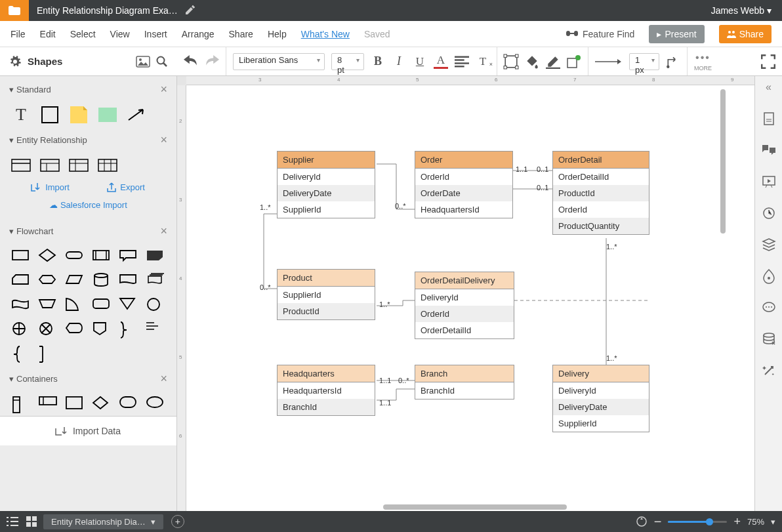 Image resolution: width=782 pixels, height=532 pixels. What do you see at coordinates (48, 305) in the screenshot?
I see `fc-trap` at bounding box center [48, 305].